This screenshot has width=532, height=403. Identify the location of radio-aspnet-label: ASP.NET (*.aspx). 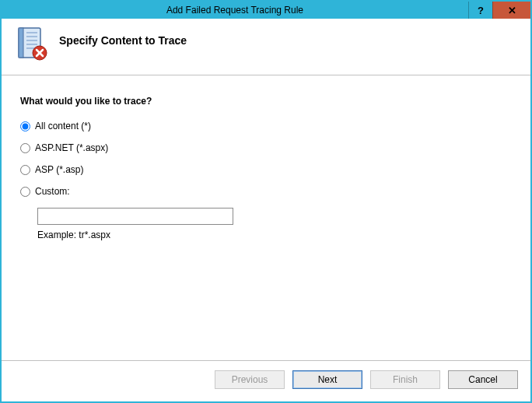
(72, 148).